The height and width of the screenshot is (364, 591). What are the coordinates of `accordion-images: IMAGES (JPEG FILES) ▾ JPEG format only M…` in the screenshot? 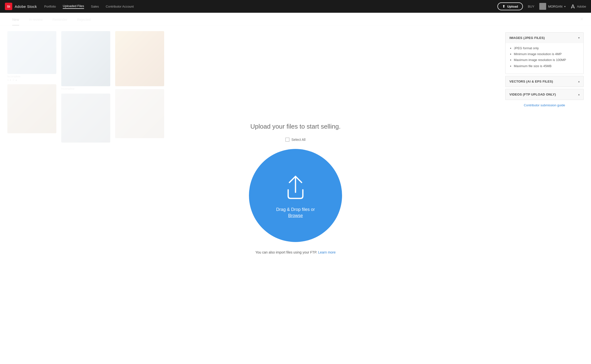 It's located at (544, 53).